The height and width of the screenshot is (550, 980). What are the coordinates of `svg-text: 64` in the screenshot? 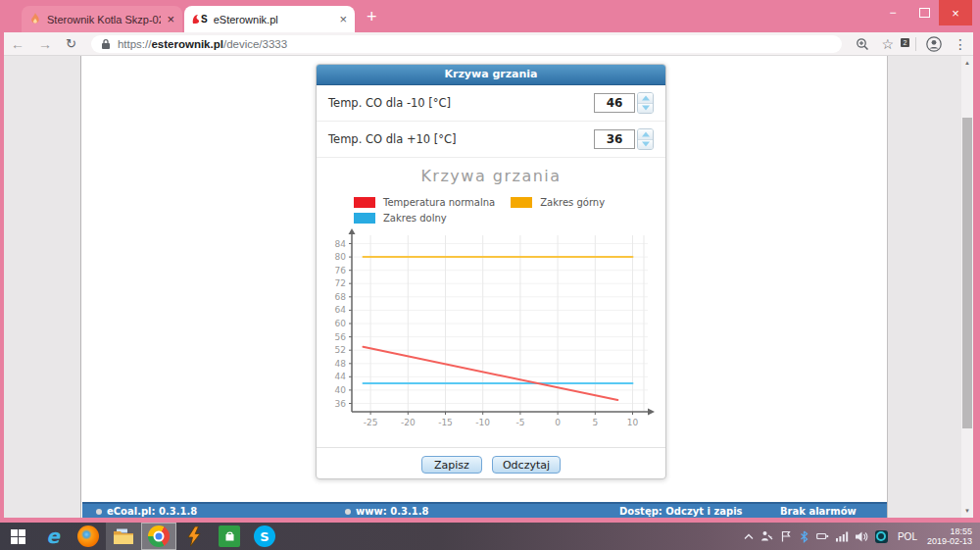 It's located at (341, 310).